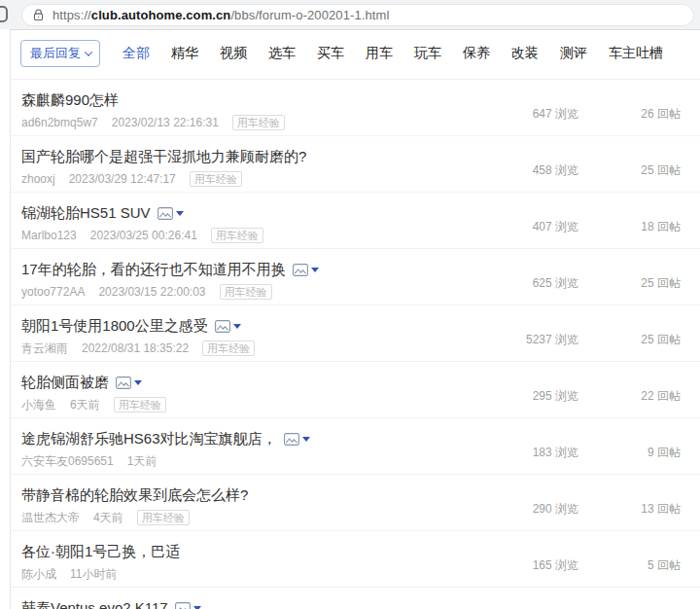 The image size is (700, 609). I want to click on filter-nav-item: 买车, so click(331, 54).